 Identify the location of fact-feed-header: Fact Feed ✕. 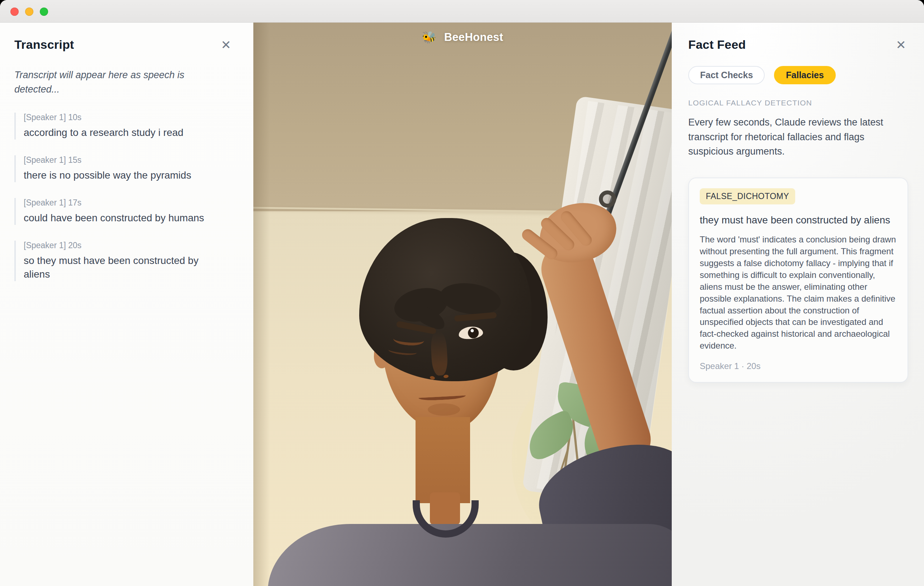
(798, 44).